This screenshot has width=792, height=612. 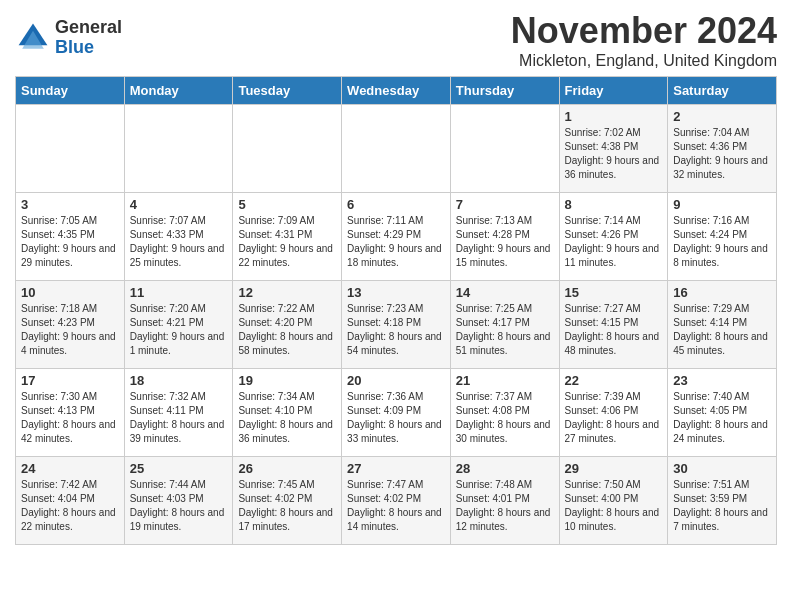 I want to click on calendar-cell: 2Sunrise: 7:04 AM Sunset: 4:36 PM Daylig…, so click(x=722, y=149).